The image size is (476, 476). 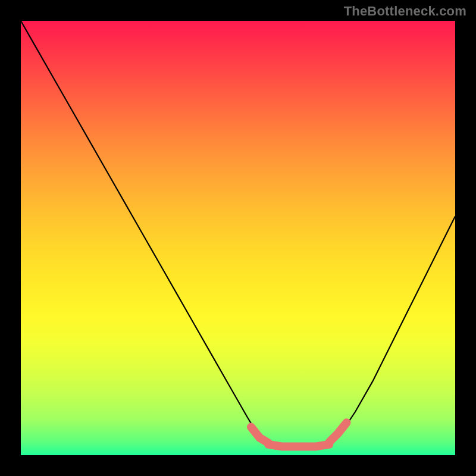 I want to click on highlight-right-cap-path, so click(x=338, y=432).